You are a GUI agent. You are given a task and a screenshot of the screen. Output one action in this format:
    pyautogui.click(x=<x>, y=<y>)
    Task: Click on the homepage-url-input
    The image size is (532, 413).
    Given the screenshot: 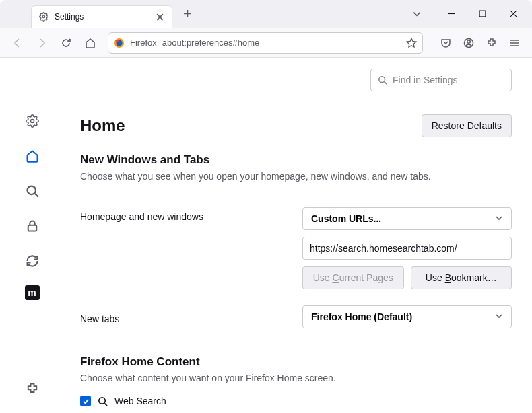 What is the action you would take?
    pyautogui.click(x=407, y=248)
    